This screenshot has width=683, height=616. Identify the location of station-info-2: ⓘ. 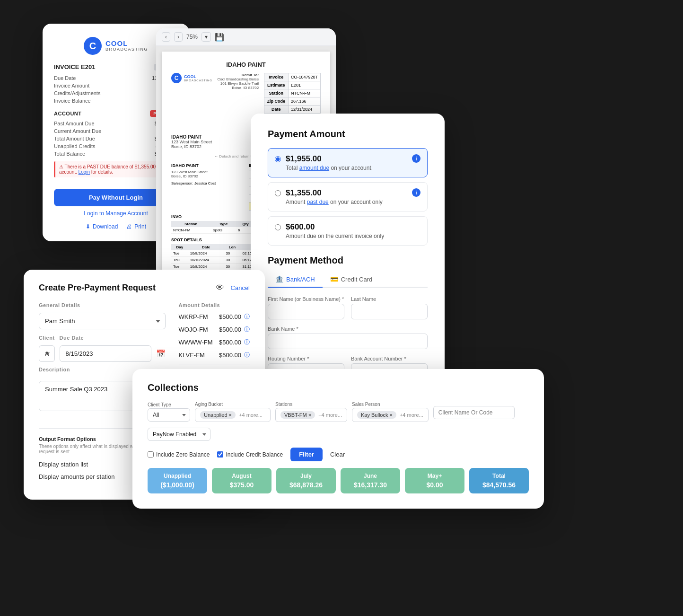
(247, 343).